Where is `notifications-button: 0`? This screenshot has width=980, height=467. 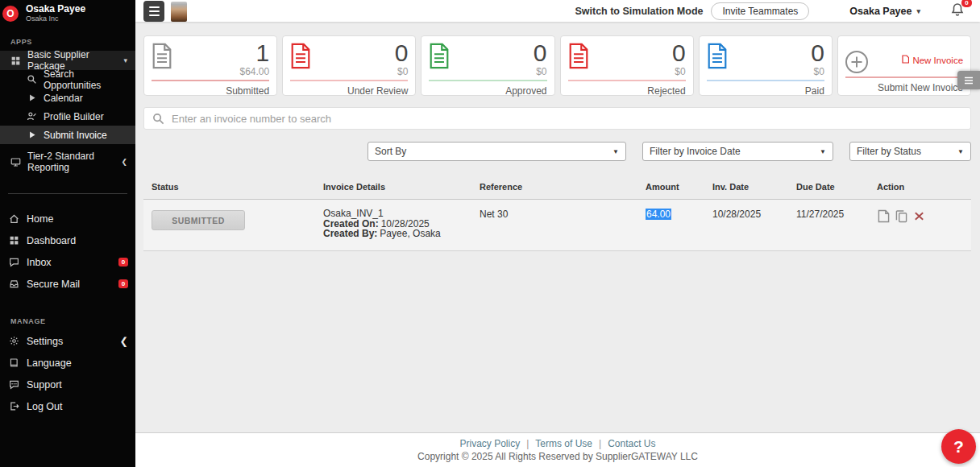 notifications-button: 0 is located at coordinates (957, 11).